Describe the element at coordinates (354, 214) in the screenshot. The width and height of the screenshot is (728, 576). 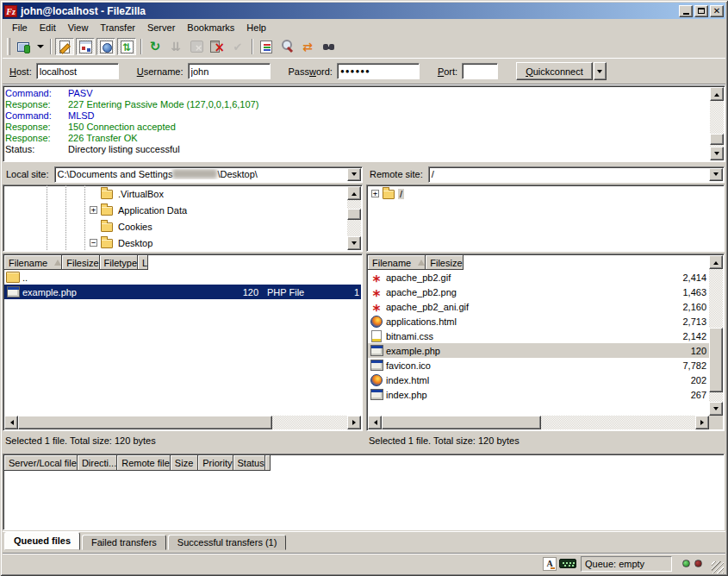
I see `local-tree-scrollbar-thumb` at that location.